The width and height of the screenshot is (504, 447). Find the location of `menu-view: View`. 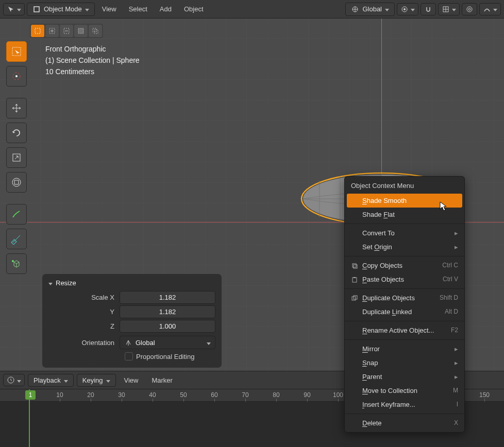

menu-view: View is located at coordinates (109, 9).